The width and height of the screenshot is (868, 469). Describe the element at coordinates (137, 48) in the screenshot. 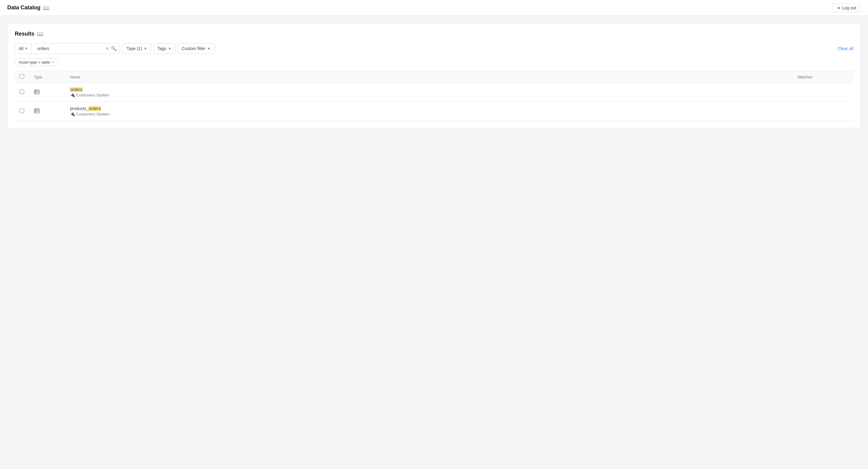

I see `type-filter-button: Type (1) ▼` at that location.